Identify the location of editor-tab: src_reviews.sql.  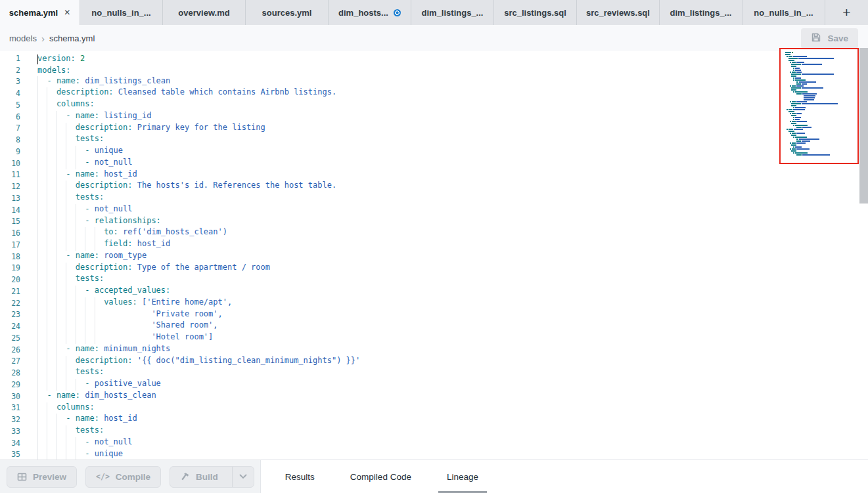
(618, 12).